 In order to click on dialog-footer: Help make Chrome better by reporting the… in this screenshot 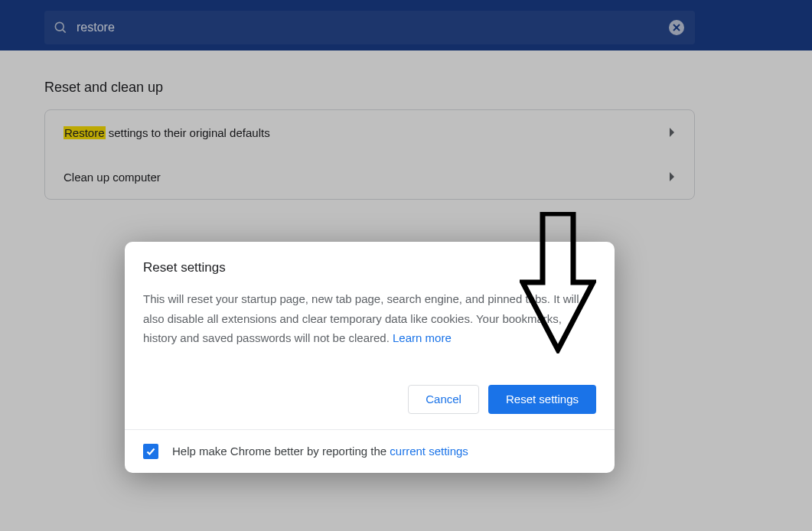, I will do `click(370, 451)`.